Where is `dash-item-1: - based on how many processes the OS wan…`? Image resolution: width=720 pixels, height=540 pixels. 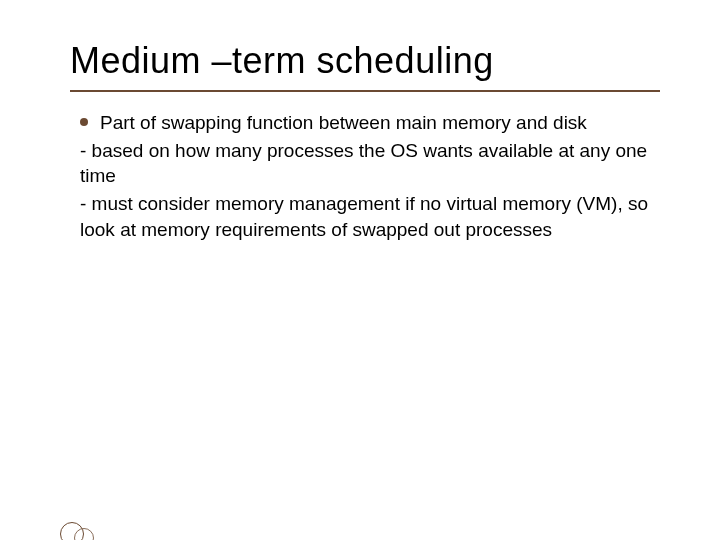 dash-item-1: - based on how many processes the OS wan… is located at coordinates (370, 164).